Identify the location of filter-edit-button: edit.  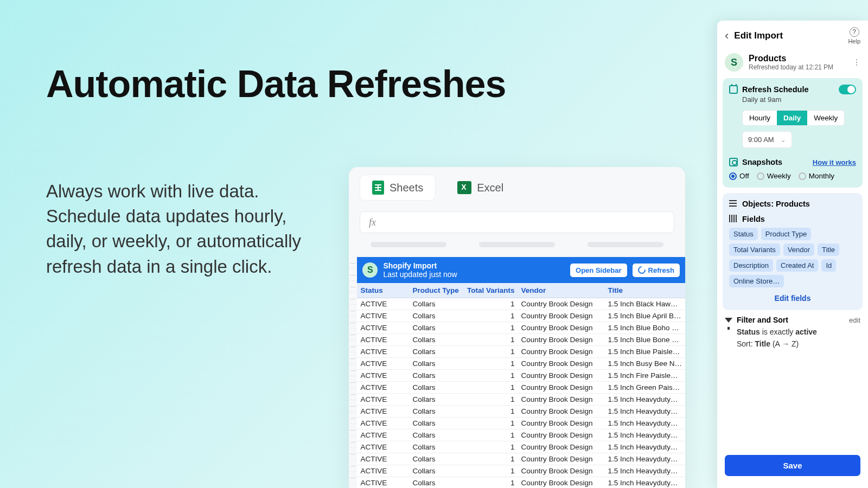
(855, 320).